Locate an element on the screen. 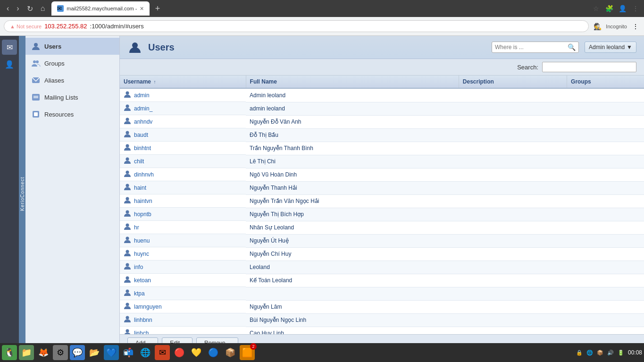 Image resolution: width=644 pixels, height=362 pixels. username-link: hopntb is located at coordinates (142, 214).